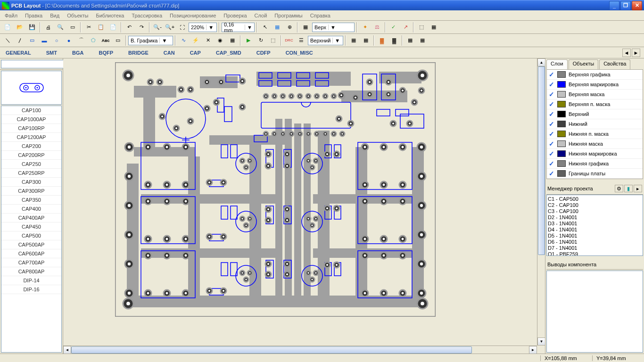 The image size is (644, 362). I want to click on rect-fill-icon: ▬, so click(44, 41).